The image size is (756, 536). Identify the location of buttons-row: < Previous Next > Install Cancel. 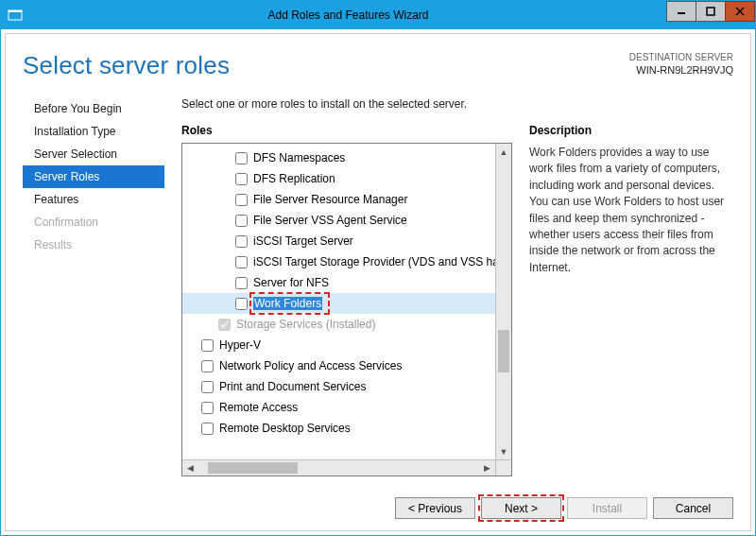
(378, 503).